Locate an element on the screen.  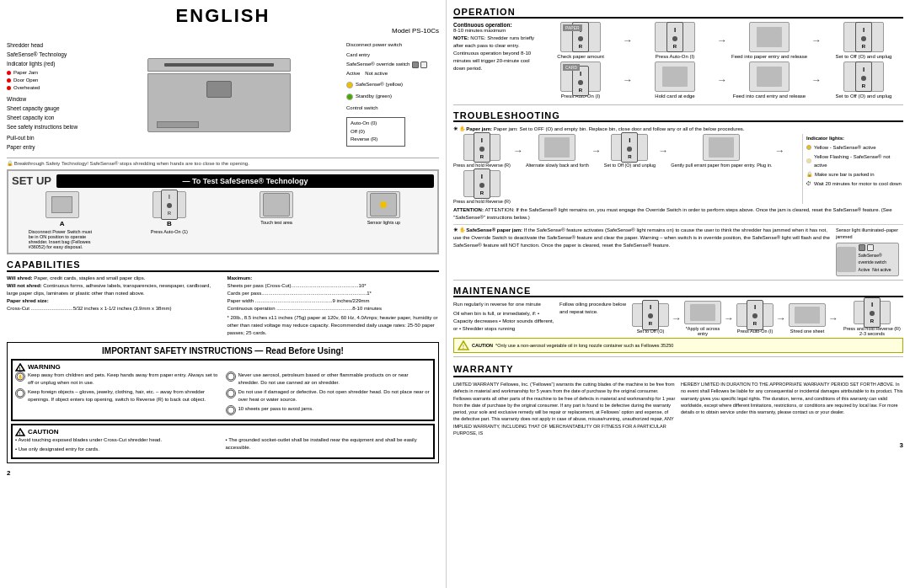
ts-arrow-4: → is located at coordinates (780, 151).